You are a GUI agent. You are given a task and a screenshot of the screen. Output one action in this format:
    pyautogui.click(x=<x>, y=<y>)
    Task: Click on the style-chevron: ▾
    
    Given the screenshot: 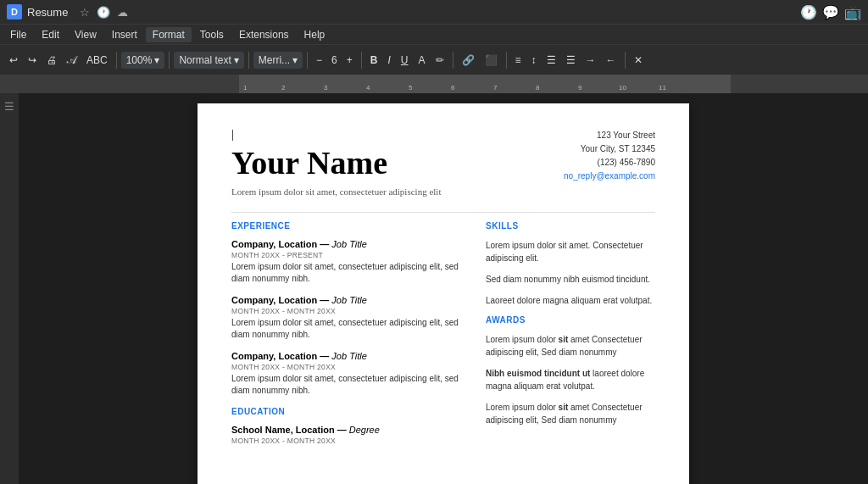 What is the action you would take?
    pyautogui.click(x=236, y=60)
    